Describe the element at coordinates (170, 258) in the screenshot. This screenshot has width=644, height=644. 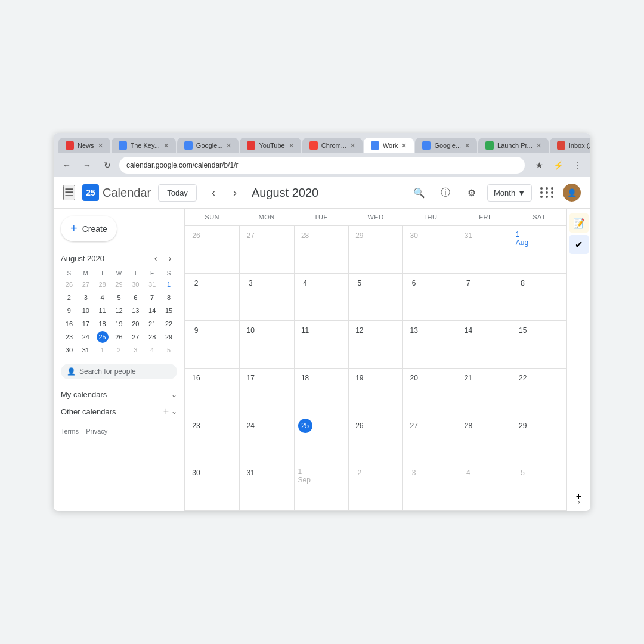
I see `mini-next-button: ›` at that location.